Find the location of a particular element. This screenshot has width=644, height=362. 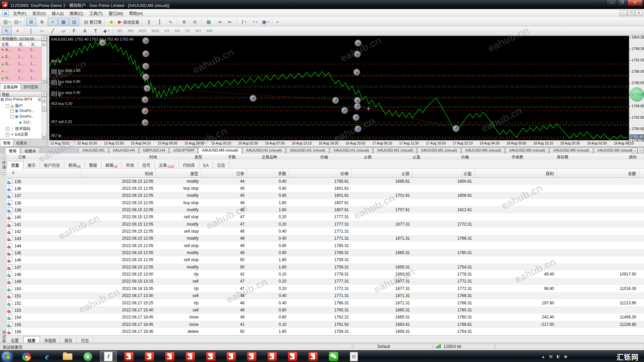

terminal-tab-警报: 警报 is located at coordinates (93, 165).